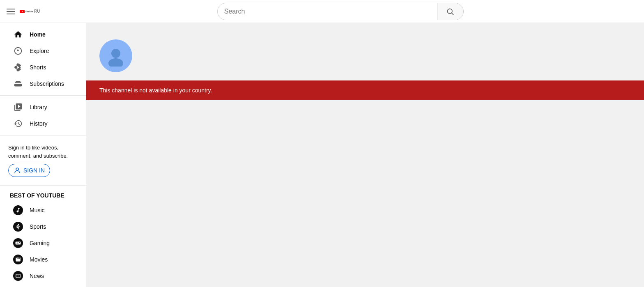 The height and width of the screenshot is (287, 644). Describe the element at coordinates (43, 195) in the screenshot. I see `best-of-label: BEST OF YOUTUBE` at that location.